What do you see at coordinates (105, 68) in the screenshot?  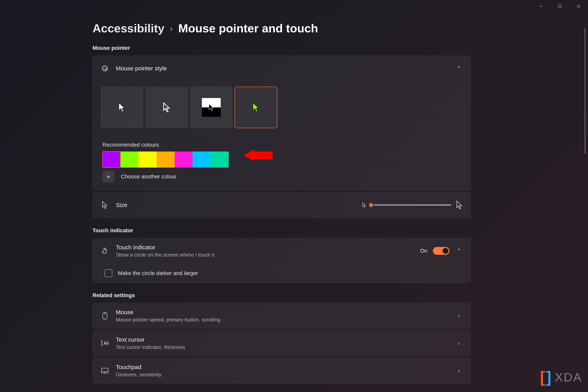 I see `pointer-style-icon` at bounding box center [105, 68].